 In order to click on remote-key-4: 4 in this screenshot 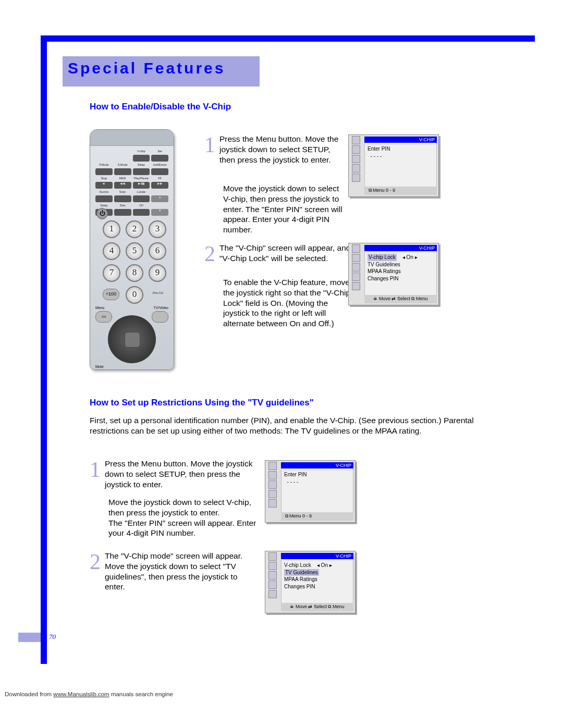, I will do `click(112, 251)`.